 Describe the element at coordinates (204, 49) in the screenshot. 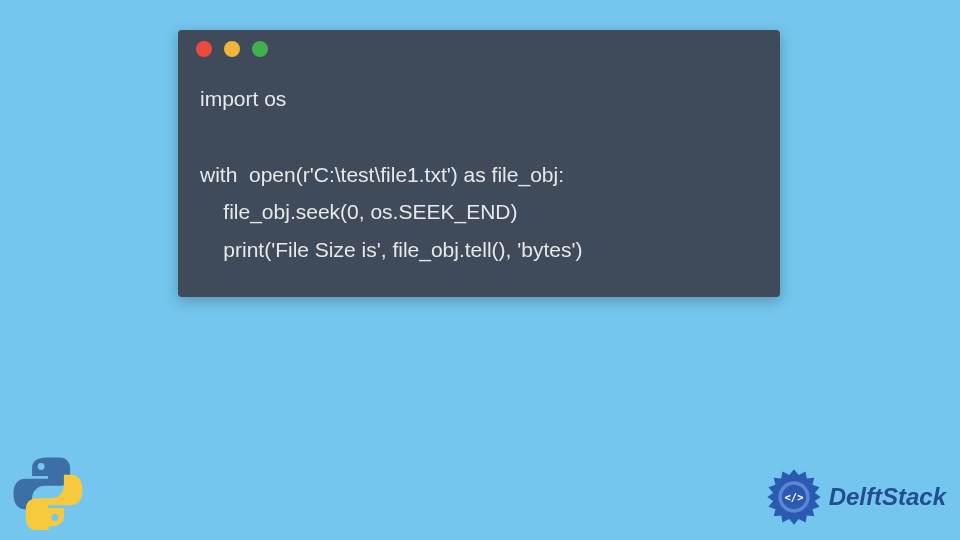

I see `close-icon` at that location.